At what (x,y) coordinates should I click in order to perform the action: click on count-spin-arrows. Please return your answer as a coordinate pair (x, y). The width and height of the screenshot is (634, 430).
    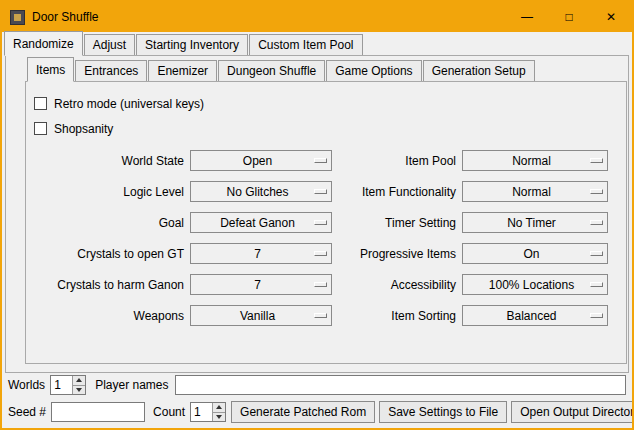
    Looking at the image, I should click on (218, 412).